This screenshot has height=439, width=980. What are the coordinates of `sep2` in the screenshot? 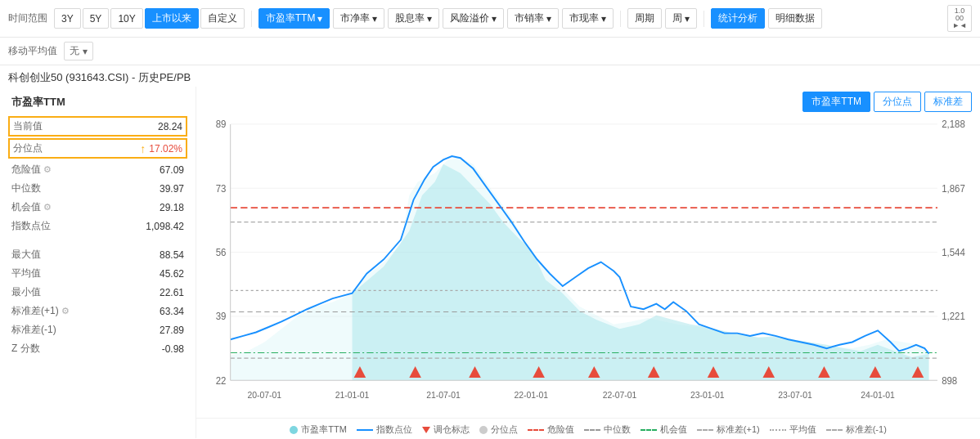 It's located at (620, 19).